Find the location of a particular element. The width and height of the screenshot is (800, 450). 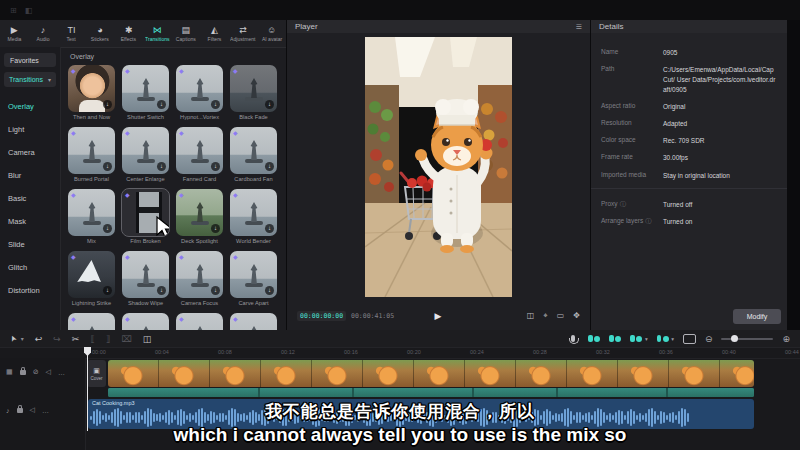

toolbar-item-ai-avatar: ☺AI avatar is located at coordinates (272, 34).